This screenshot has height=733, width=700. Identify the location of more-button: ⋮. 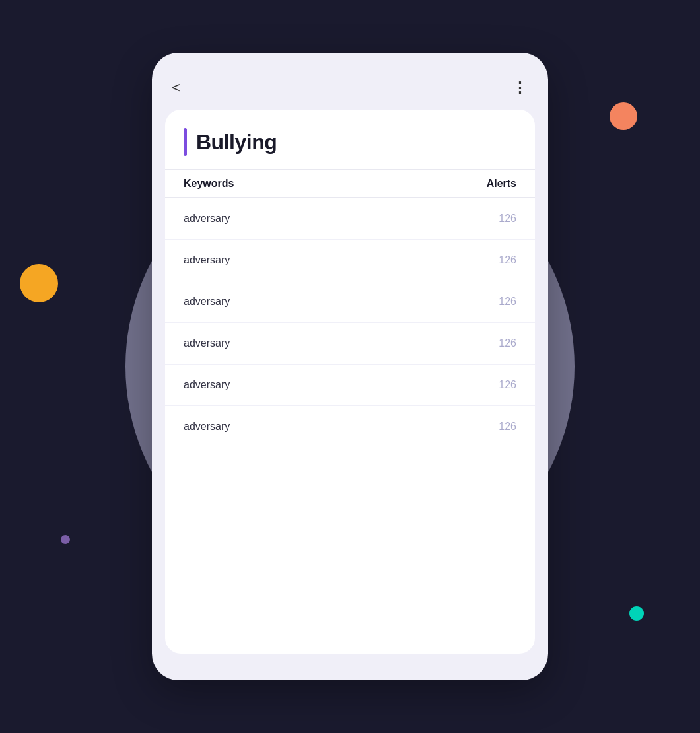
(520, 88).